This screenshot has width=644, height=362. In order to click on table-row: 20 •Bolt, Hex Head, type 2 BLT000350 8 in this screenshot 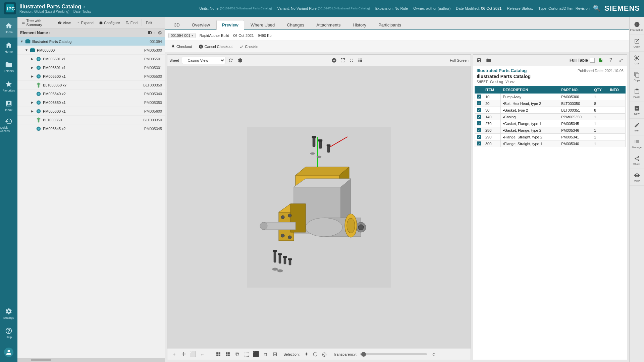, I will do `click(550, 104)`.